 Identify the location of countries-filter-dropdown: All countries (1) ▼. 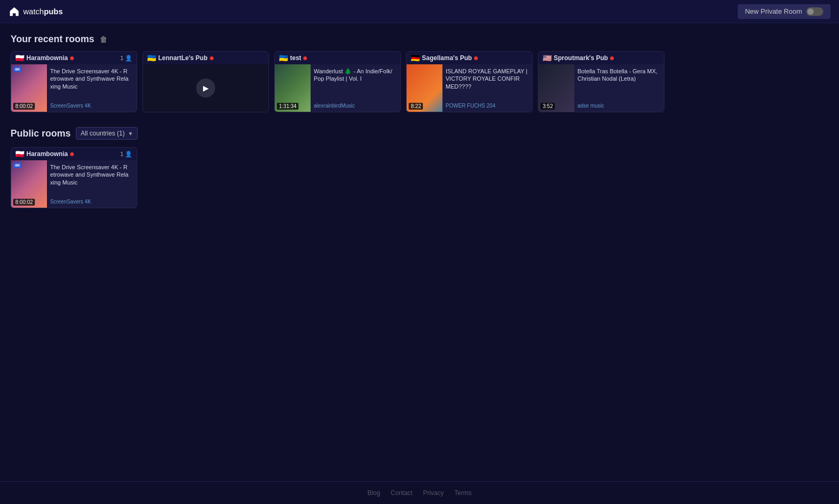
(107, 133).